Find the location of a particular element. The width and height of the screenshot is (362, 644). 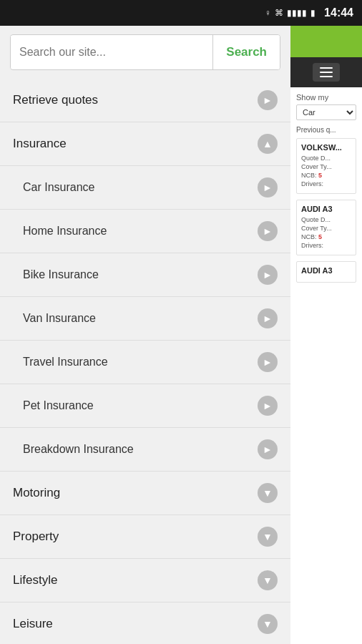

car-select: Car is located at coordinates (326, 112).